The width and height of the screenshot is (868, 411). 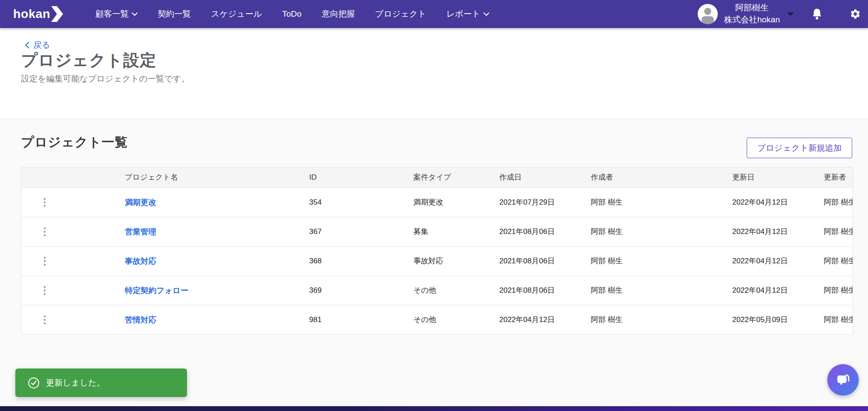 I want to click on table-row: 苦情対応 981 その他 2022年04月12日 阿部 樹生 2022年05月0…, so click(x=437, y=320).